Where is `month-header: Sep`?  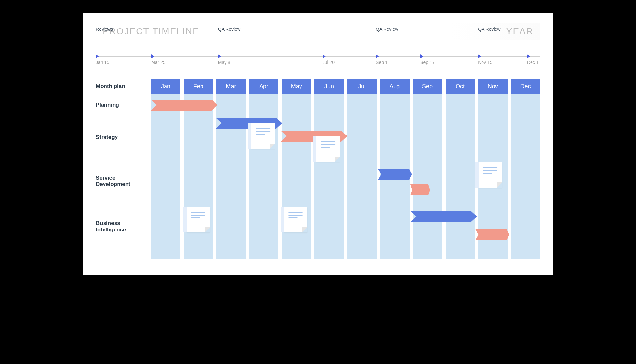 month-header: Sep is located at coordinates (428, 86).